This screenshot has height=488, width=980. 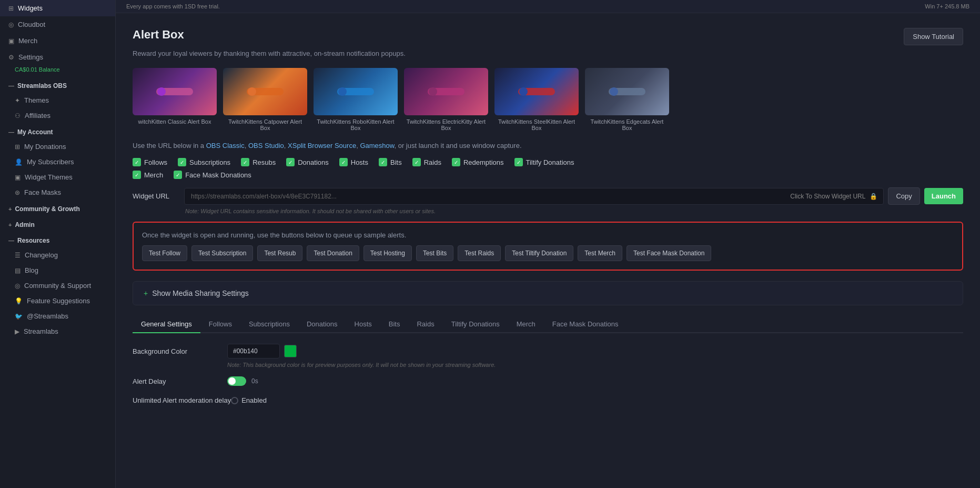 What do you see at coordinates (166, 324) in the screenshot?
I see `tab-general-settings: General Settings` at bounding box center [166, 324].